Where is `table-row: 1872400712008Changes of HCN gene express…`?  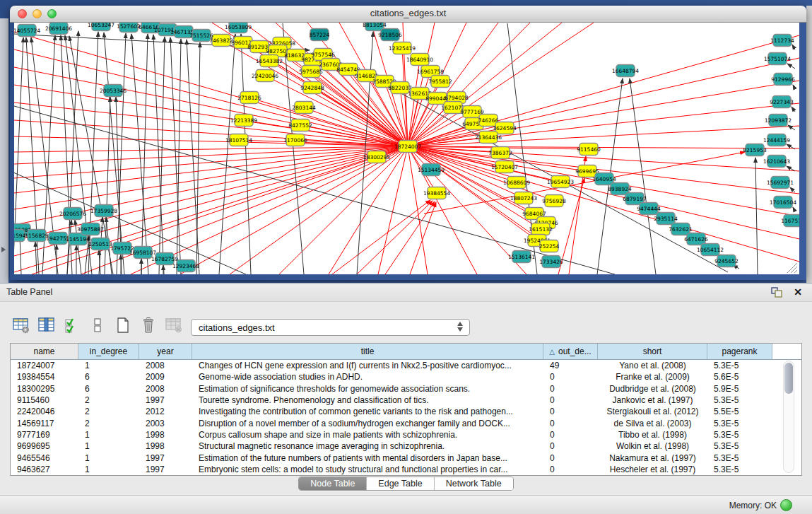 table-row: 1872400712008Changes of HCN gene express… is located at coordinates (406, 366).